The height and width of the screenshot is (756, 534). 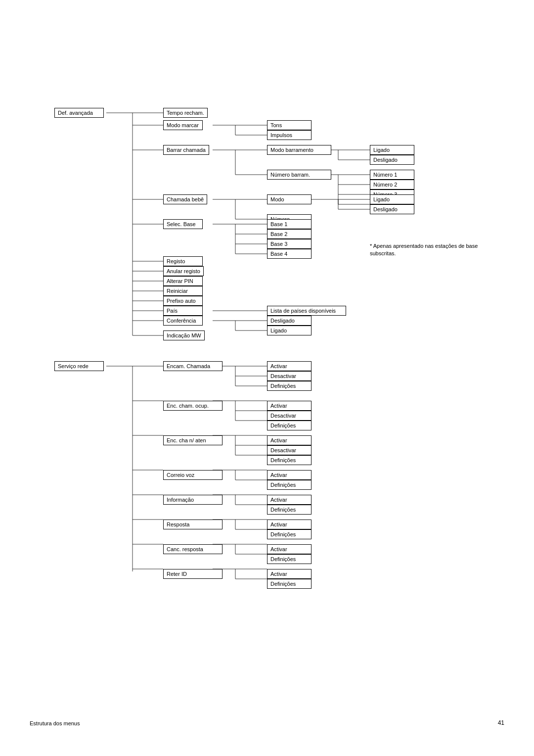 I want to click on l1-modo-marcar: Modo marcar, so click(x=183, y=125).